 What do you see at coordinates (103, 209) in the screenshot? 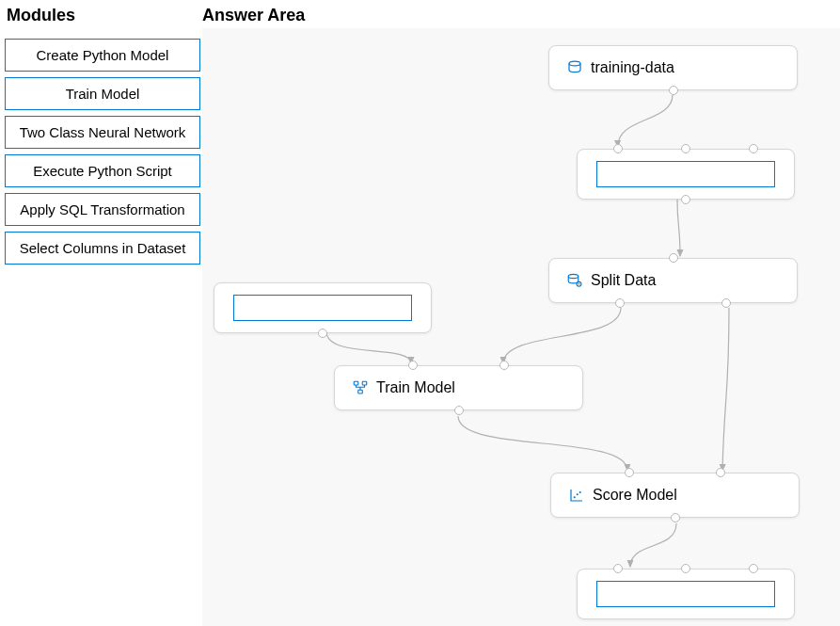
I see `module-apply-sql-transformation: Apply SQL Transformation` at bounding box center [103, 209].